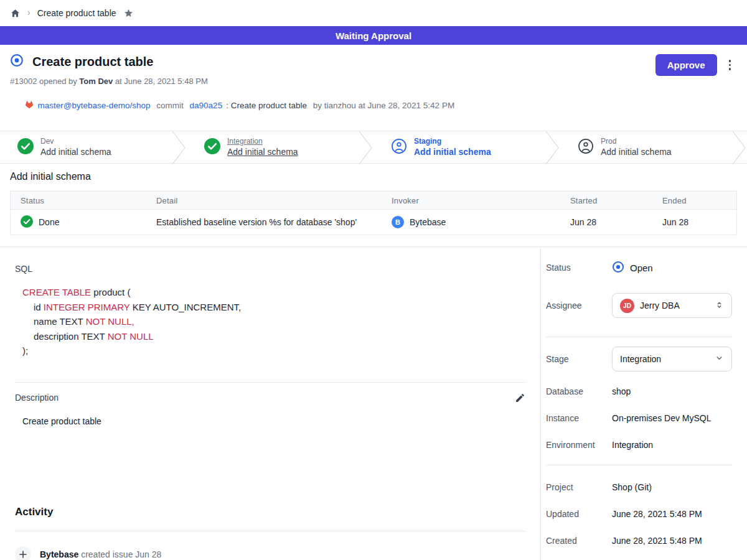 The image size is (747, 560). What do you see at coordinates (720, 359) in the screenshot?
I see `chevron-down-icon` at bounding box center [720, 359].